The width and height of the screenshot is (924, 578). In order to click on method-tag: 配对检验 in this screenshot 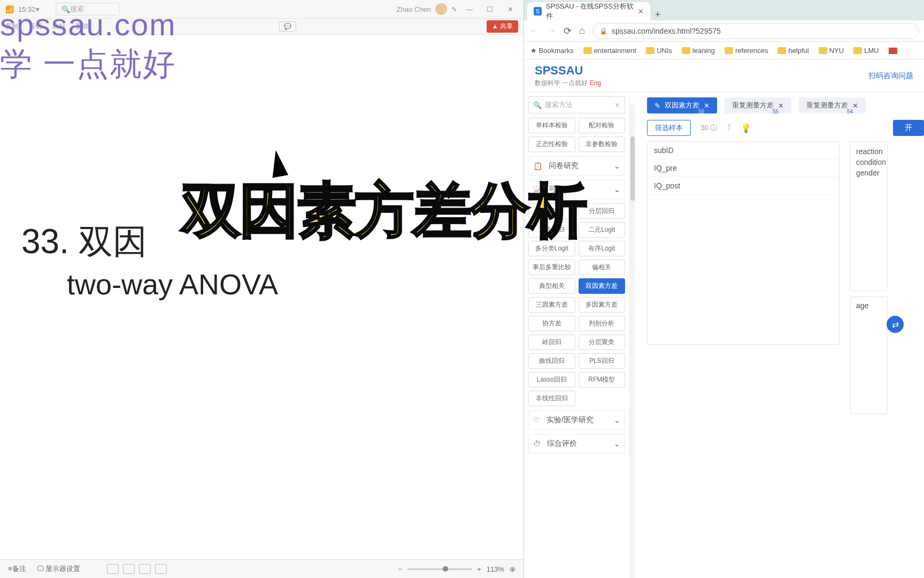, I will do `click(602, 125)`.